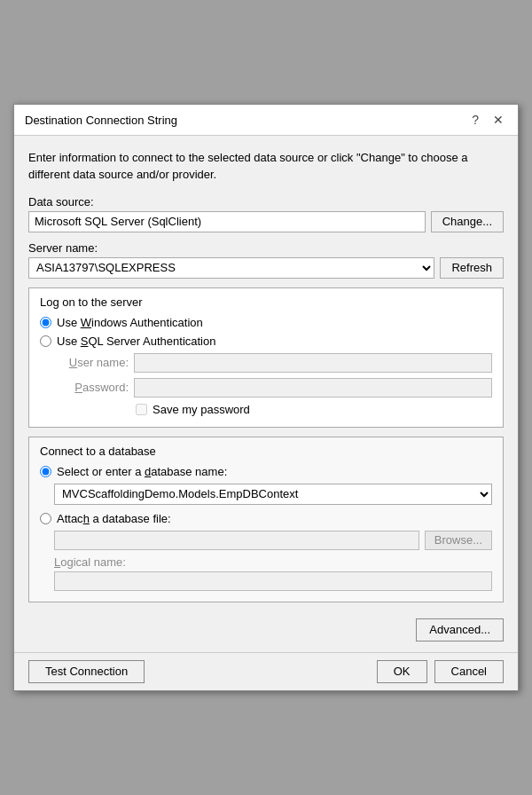  What do you see at coordinates (93, 362) in the screenshot?
I see `username-label: User name:` at bounding box center [93, 362].